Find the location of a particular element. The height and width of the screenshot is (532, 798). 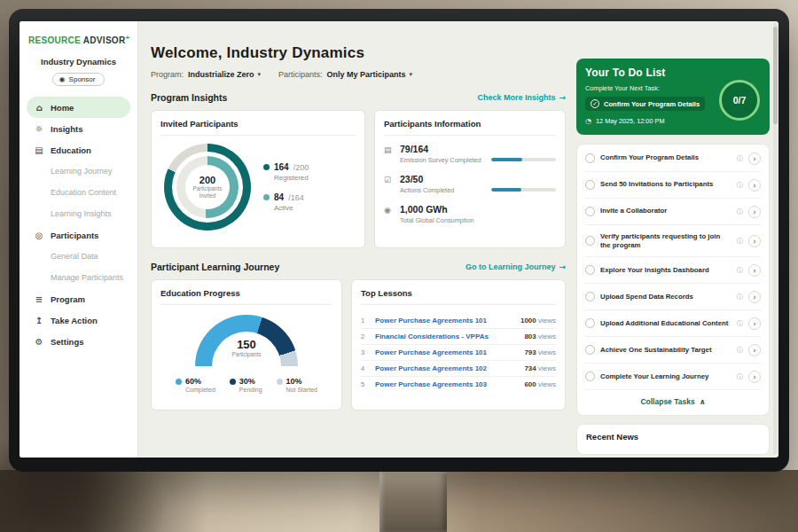

info-value: 79/164 is located at coordinates (442, 149).